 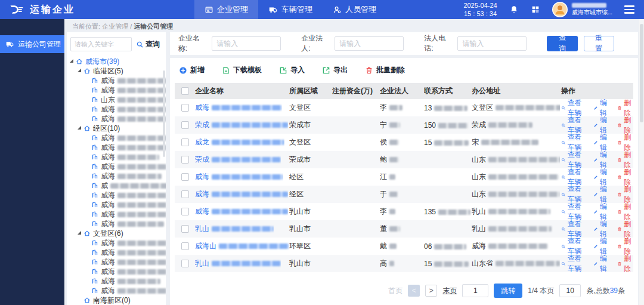 I want to click on jump-button: 跳转, so click(x=508, y=291).